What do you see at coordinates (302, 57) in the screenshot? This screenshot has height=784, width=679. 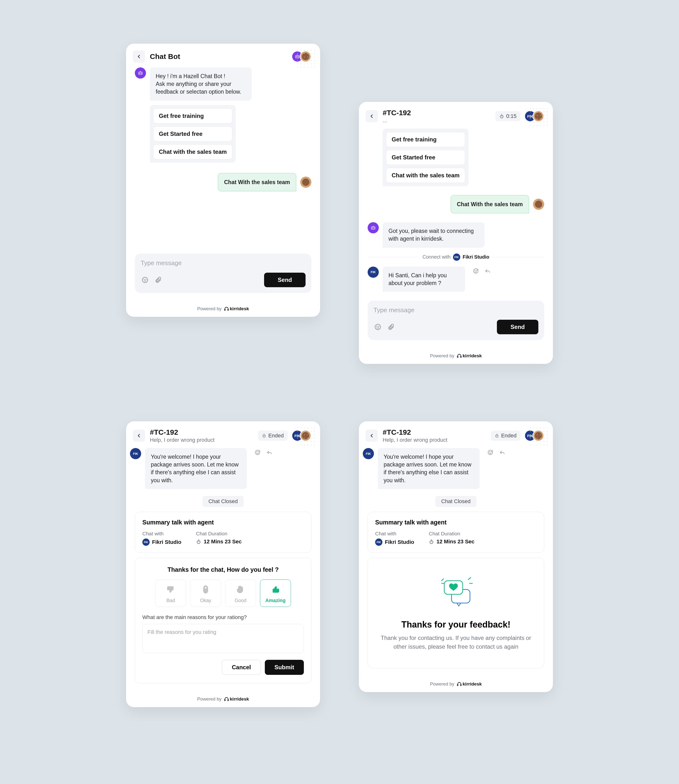 I see `participants-avatars` at bounding box center [302, 57].